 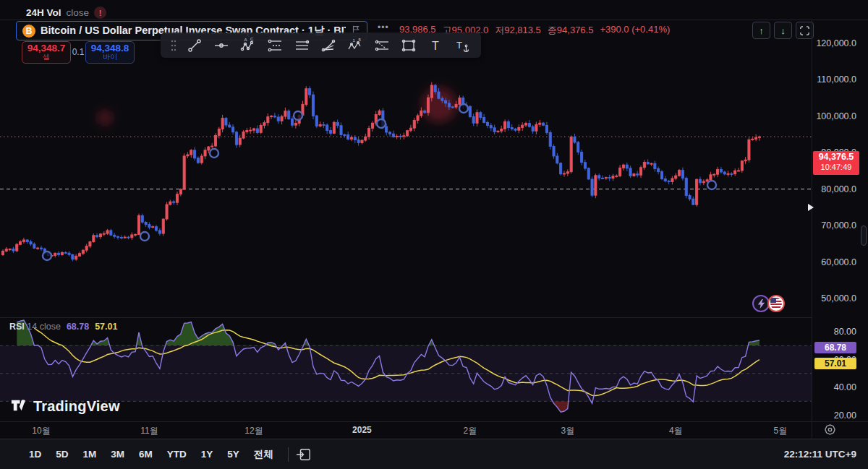 I want to click on rsi-params: 14 close, so click(x=43, y=327).